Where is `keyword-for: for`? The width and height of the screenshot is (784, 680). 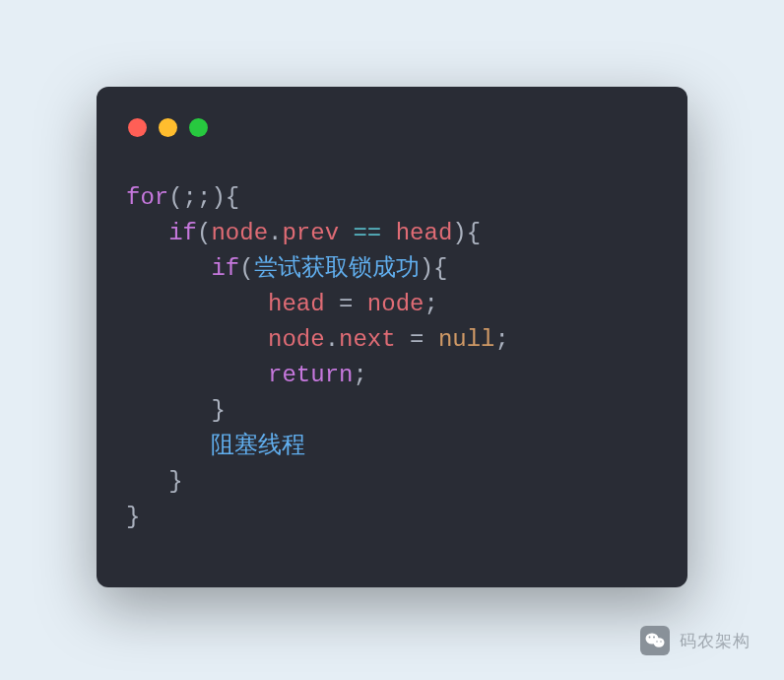
keyword-for: for is located at coordinates (148, 197).